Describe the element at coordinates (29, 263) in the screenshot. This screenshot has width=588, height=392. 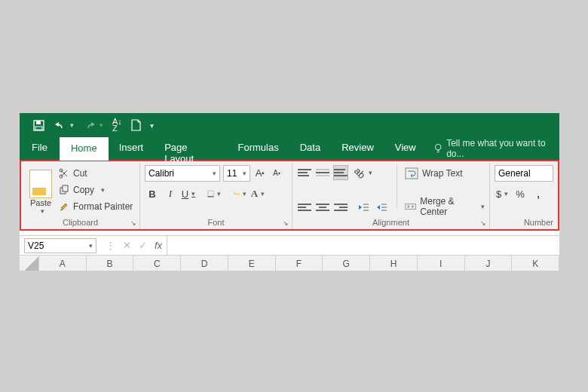
I see `select-all-corner` at that location.